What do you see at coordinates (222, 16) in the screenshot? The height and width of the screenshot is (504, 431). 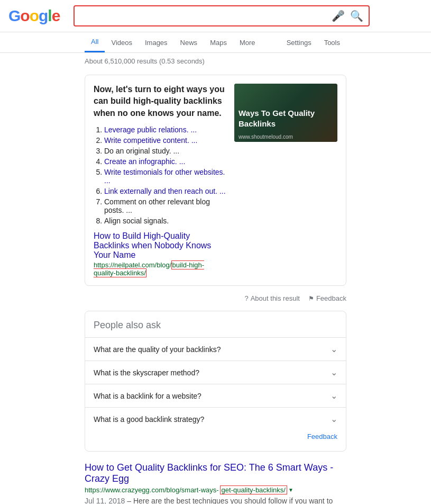 I see `search-bar: how to get quality backlinks 🎤 🔍` at bounding box center [222, 16].